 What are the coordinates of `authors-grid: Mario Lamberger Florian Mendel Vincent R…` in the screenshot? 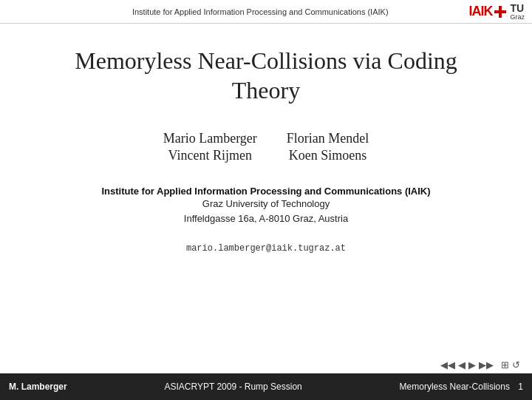 It's located at (266, 147).